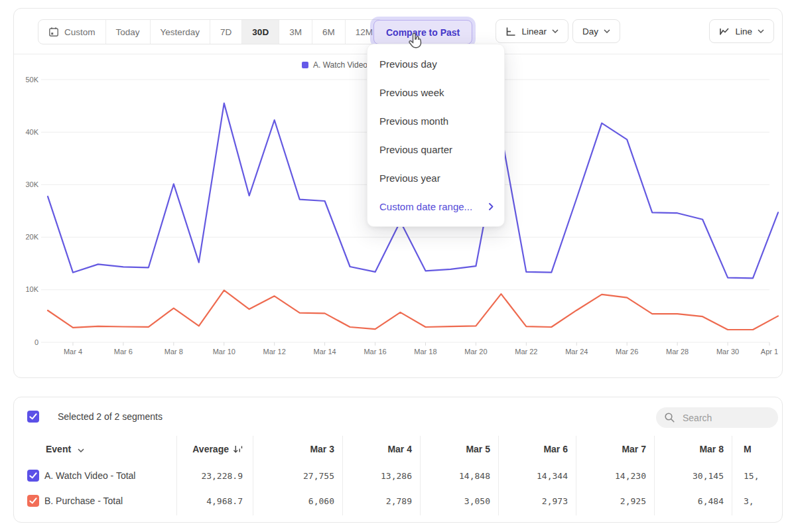 The height and width of the screenshot is (532, 796). Describe the element at coordinates (295, 32) in the screenshot. I see `preset-3m: 3M` at that location.